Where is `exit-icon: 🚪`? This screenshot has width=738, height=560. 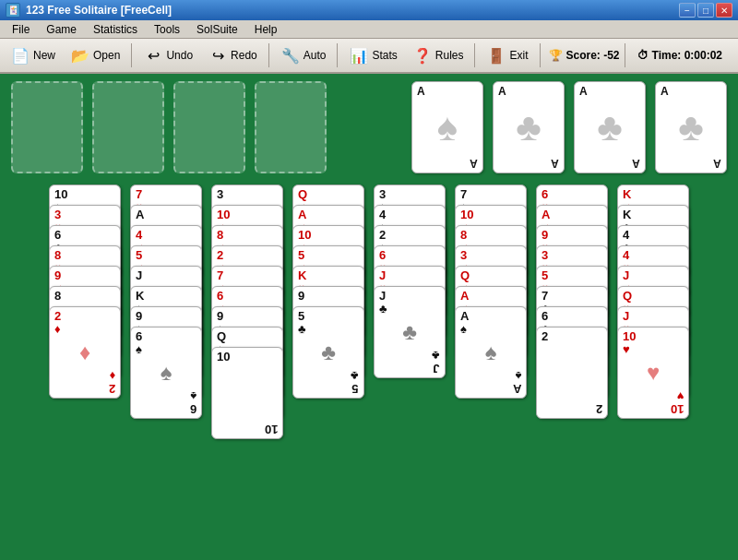
exit-icon: 🚪 is located at coordinates (496, 55).